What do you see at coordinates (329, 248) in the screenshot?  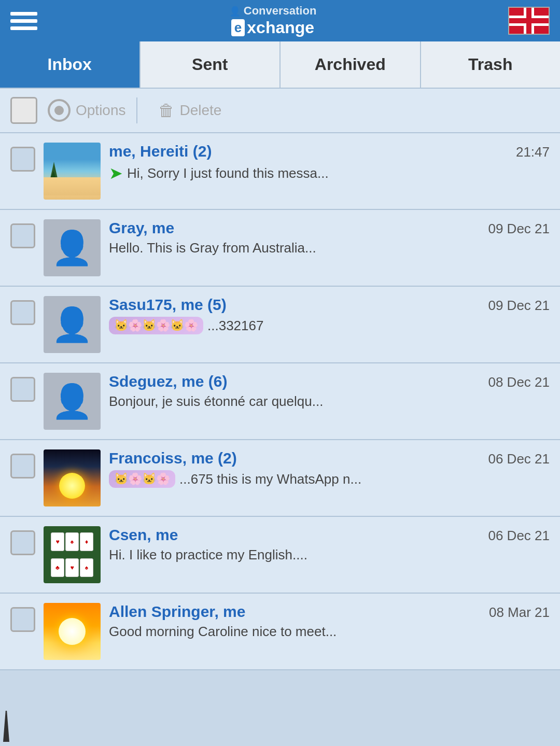 I see `message-preview: Hello. This is Gray from Australia...` at bounding box center [329, 248].